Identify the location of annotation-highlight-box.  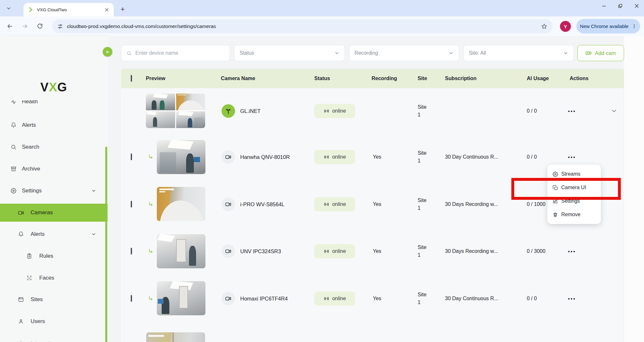
(566, 189).